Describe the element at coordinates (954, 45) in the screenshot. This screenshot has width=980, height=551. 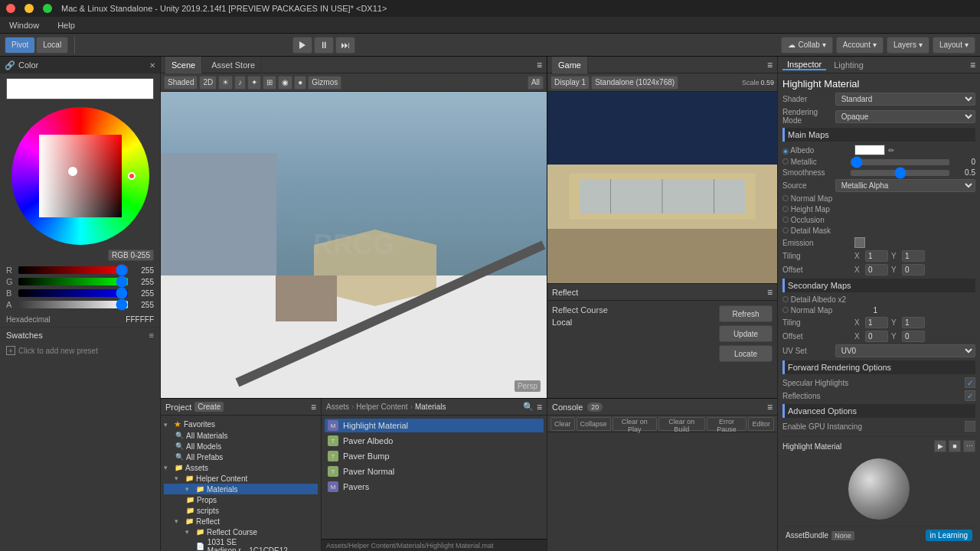
I see `layout-button: Layout ▾` at that location.